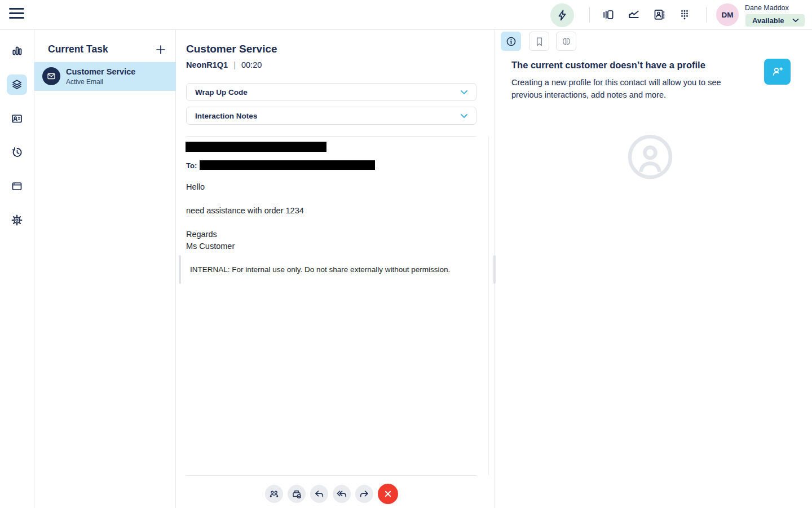 The width and height of the screenshot is (812, 508). I want to click on contact-card-icon, so click(17, 119).